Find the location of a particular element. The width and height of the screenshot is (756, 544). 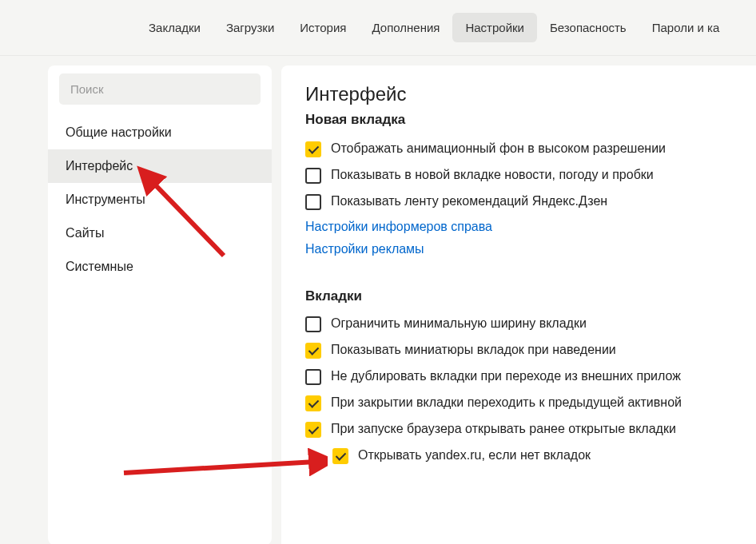

checkbox-tab-previews is located at coordinates (313, 351).